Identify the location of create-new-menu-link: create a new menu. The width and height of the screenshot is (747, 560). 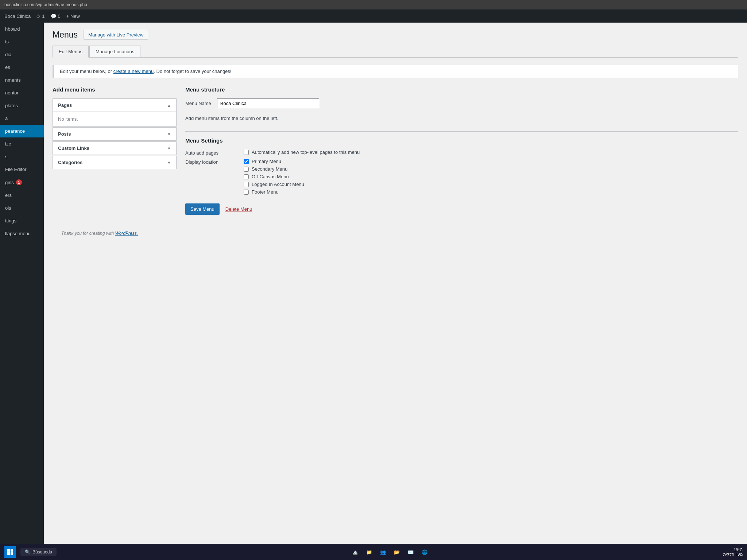
(133, 71).